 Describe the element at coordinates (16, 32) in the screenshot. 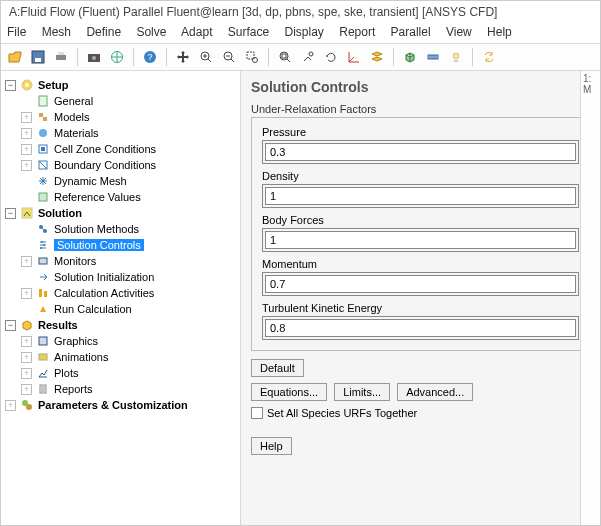

I see `menu-file: File` at that location.